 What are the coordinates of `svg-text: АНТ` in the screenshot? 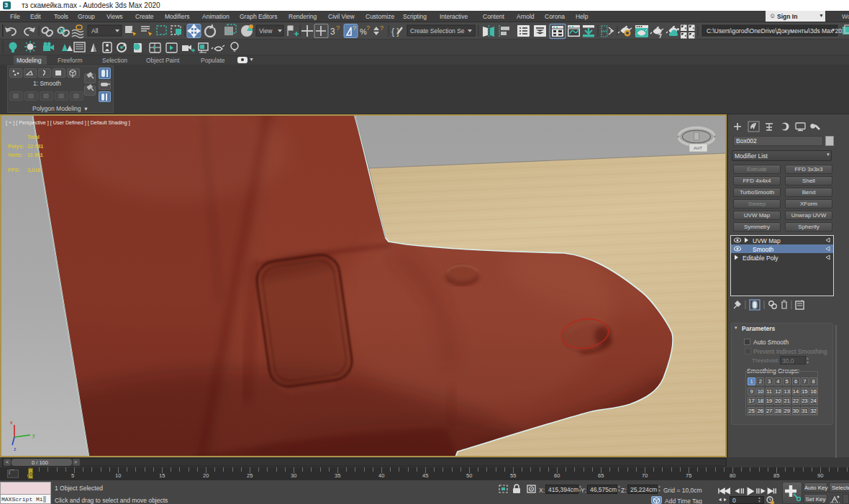 It's located at (698, 148).